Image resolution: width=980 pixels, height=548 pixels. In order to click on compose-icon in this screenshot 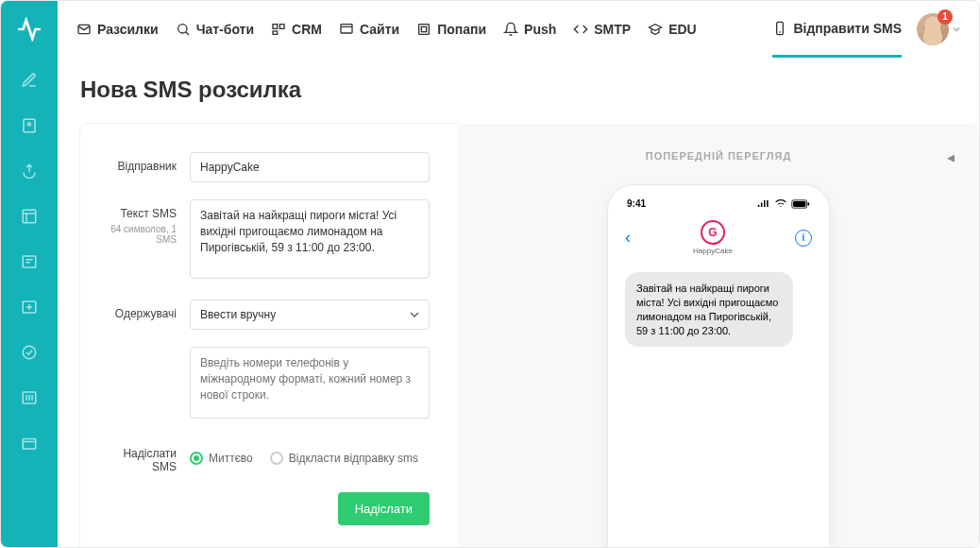, I will do `click(29, 80)`.